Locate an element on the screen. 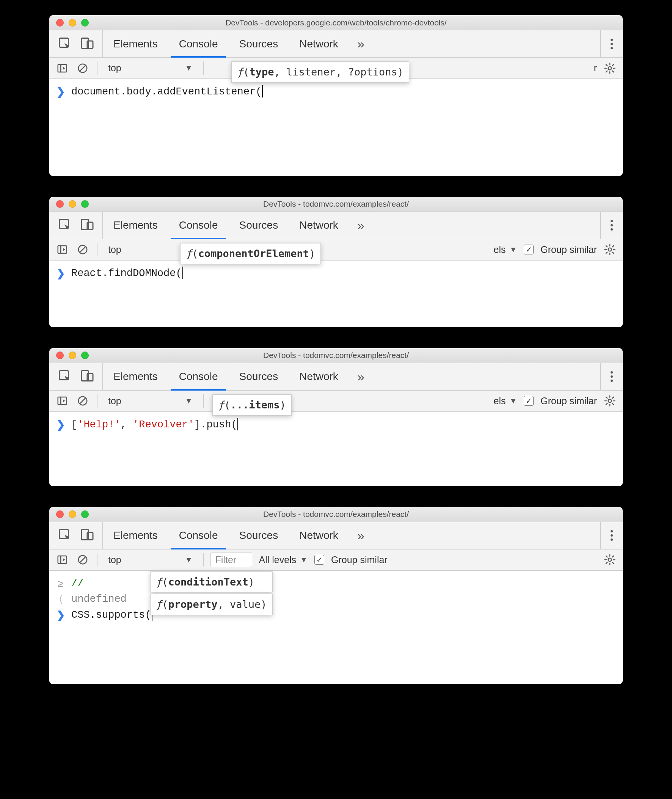 Image resolution: width=672 pixels, height=799 pixels. console-line: ≥// is located at coordinates (336, 584).